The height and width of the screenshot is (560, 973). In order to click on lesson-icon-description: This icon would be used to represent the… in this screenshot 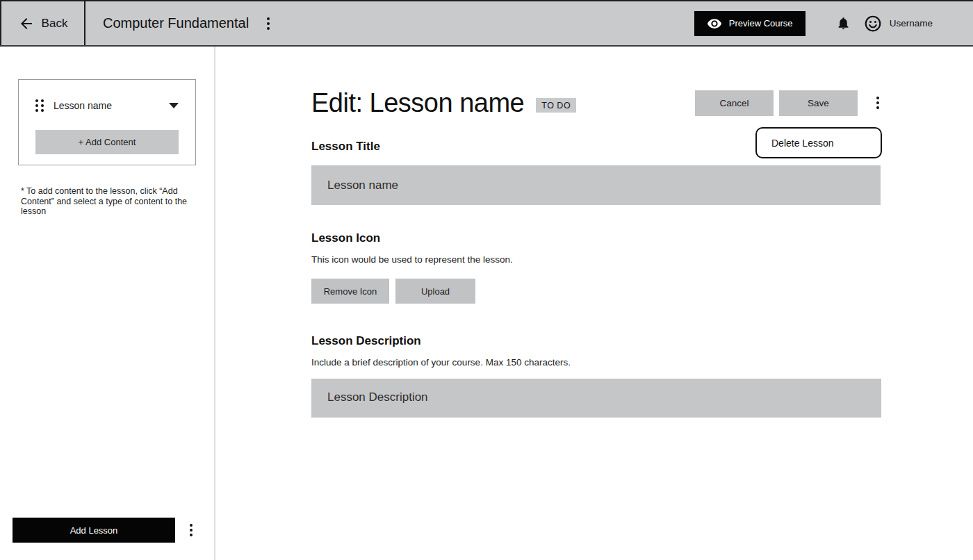, I will do `click(596, 260)`.